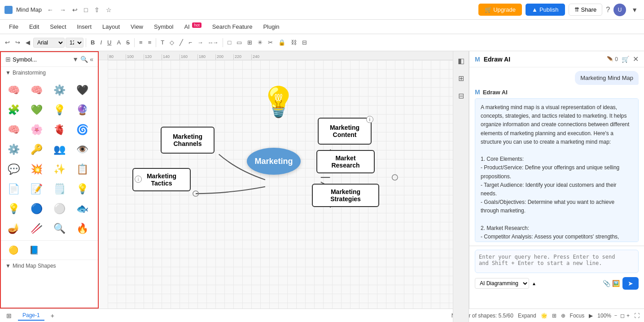 The width and height of the screenshot is (644, 322). Describe the element at coordinates (82, 169) in the screenshot. I see `icon-doc-cartoon: 📋` at that location.